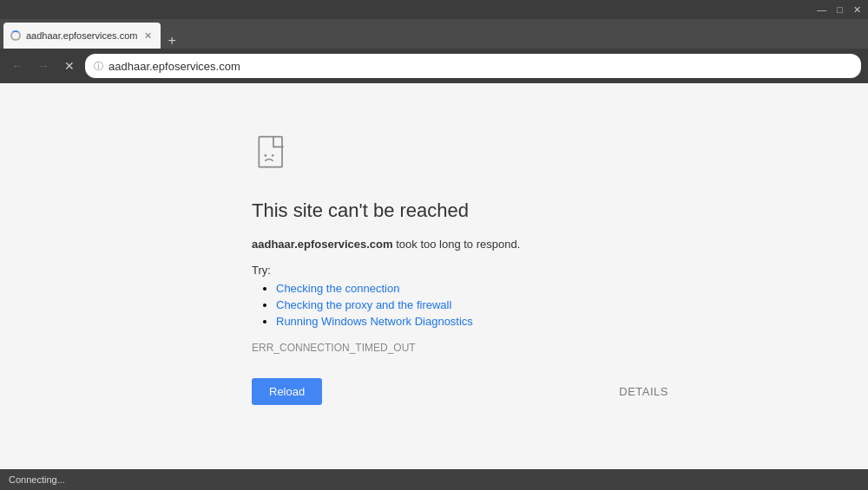  I want to click on error-actions: Reload DETAILS, so click(460, 392).